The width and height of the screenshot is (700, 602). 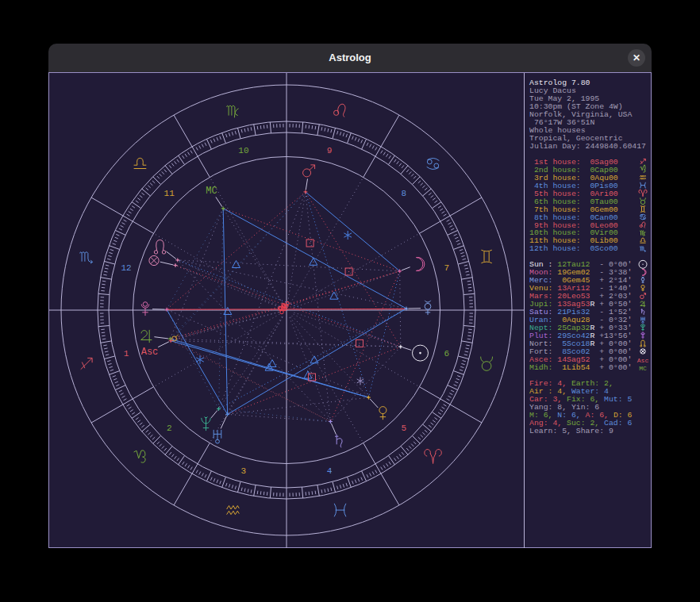 What do you see at coordinates (170, 428) in the screenshot?
I see `svg-text: 2` at bounding box center [170, 428].